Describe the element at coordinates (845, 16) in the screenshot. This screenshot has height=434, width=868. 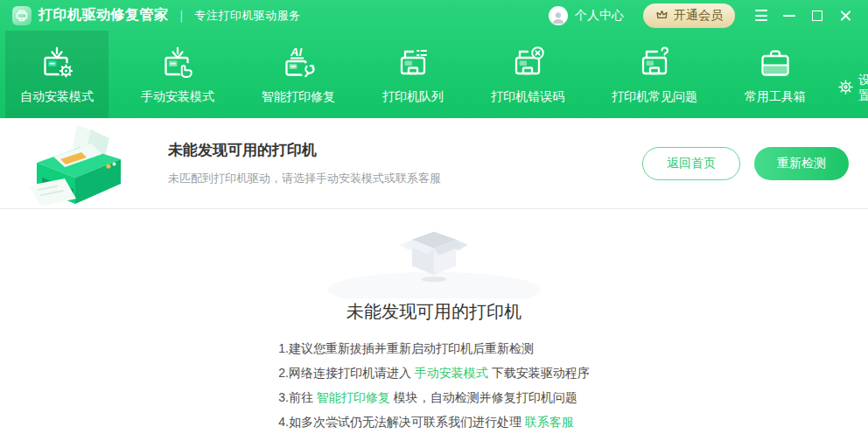
I see `close-icon` at that location.